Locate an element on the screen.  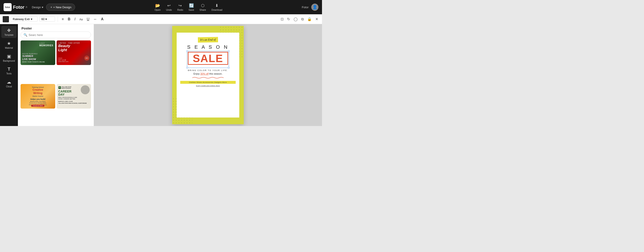
logo-sup: ® is located at coordinates (26, 7).